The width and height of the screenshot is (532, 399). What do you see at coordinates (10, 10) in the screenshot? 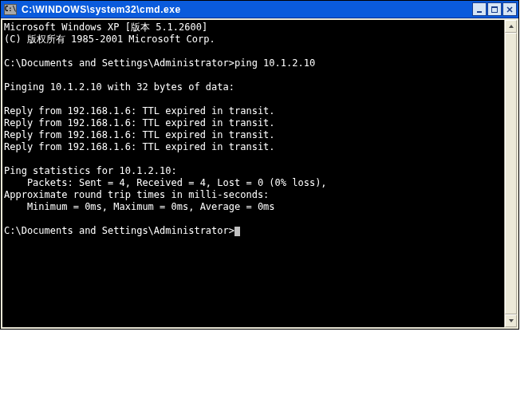
I see `app-icon-label: C:\` at bounding box center [10, 10].